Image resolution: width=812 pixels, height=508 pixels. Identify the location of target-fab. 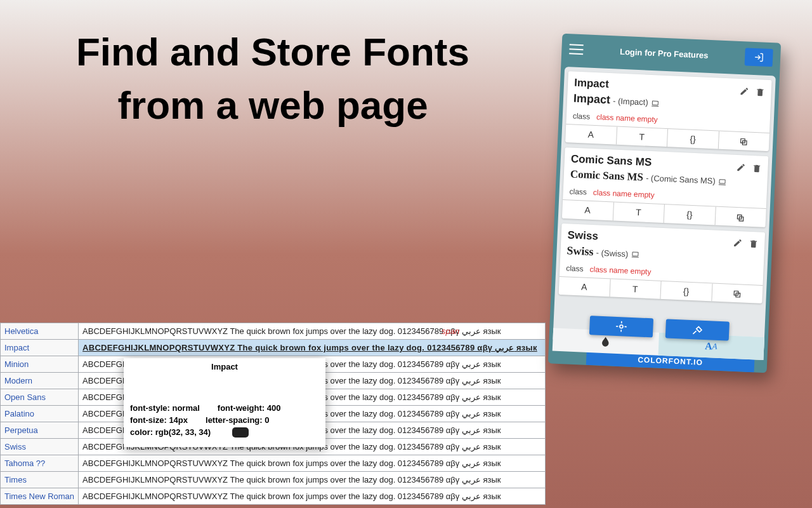
(620, 326).